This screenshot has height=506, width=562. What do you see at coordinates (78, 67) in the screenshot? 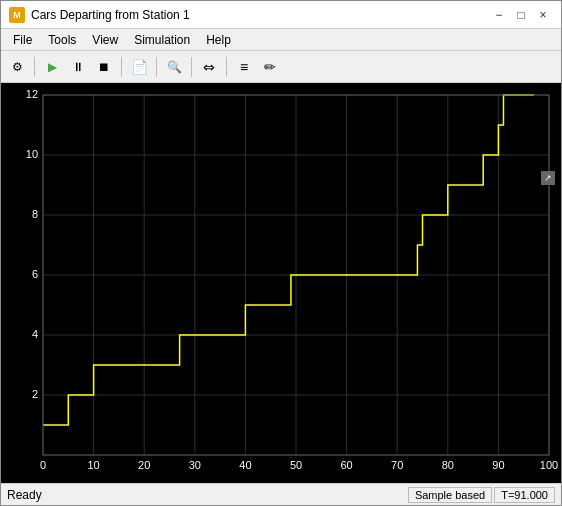
I see `toolbar-pause: ⏸` at bounding box center [78, 67].